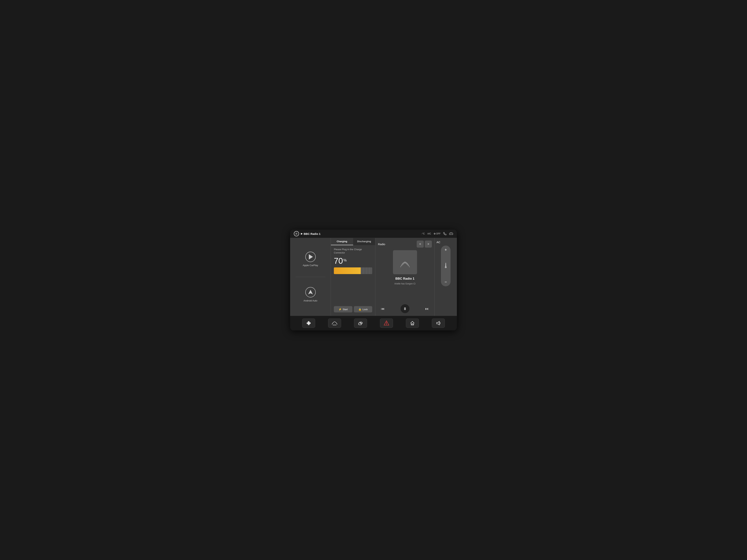 This screenshot has width=747, height=560. I want to click on radio-header: Radio < >, so click(405, 244).